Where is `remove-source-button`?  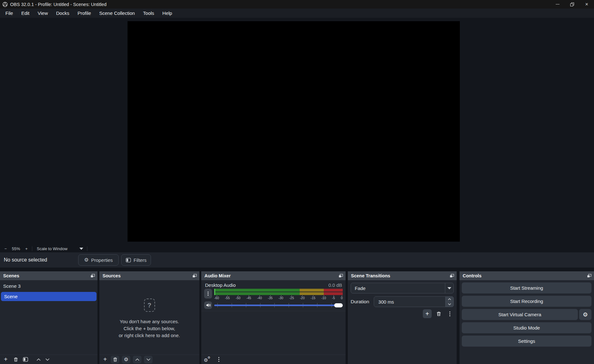 remove-source-button is located at coordinates (115, 360).